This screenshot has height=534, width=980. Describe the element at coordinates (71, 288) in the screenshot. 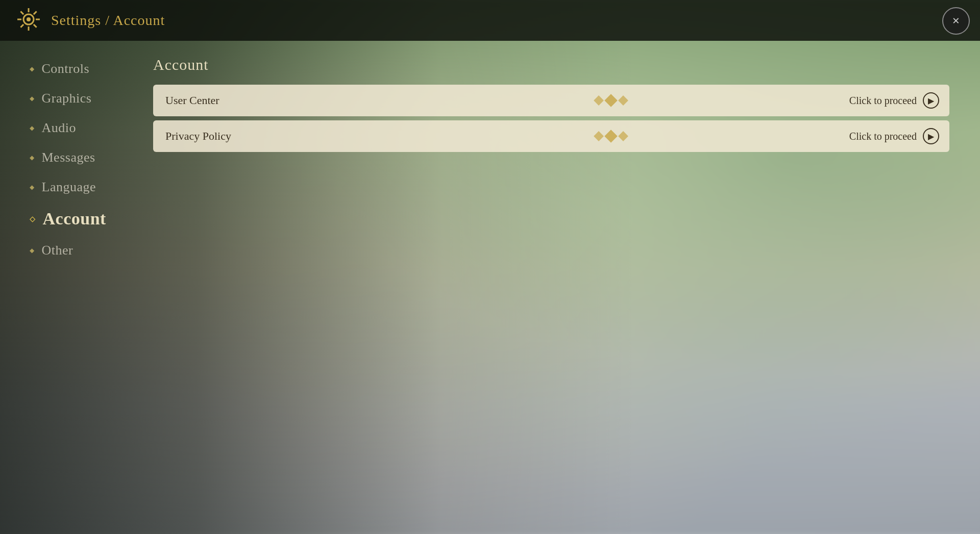

I see `sidebar: ◆ Controls ◆ Graphics ◆ Audio ◆ Messages…` at that location.